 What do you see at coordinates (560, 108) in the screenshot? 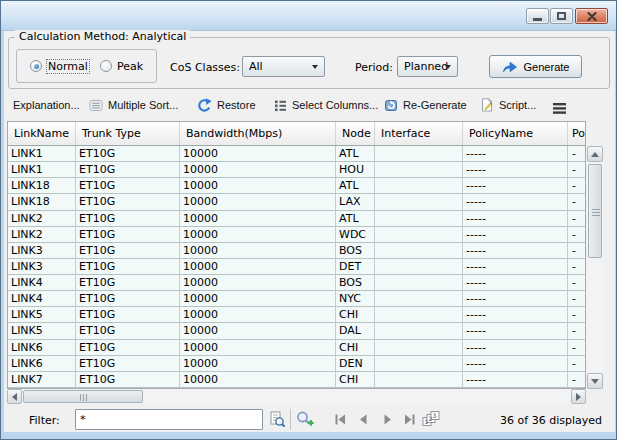
I see `menu-button` at bounding box center [560, 108].